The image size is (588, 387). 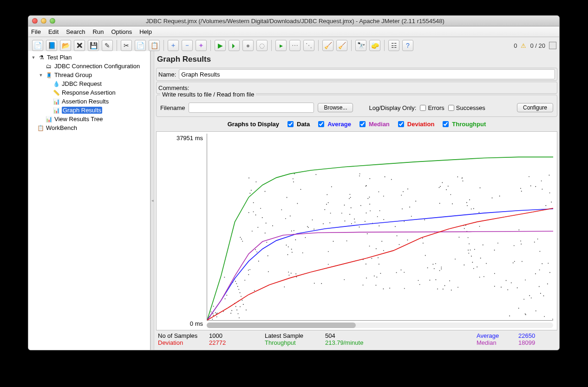 I want to click on scrollbar-thumb, so click(x=281, y=325).